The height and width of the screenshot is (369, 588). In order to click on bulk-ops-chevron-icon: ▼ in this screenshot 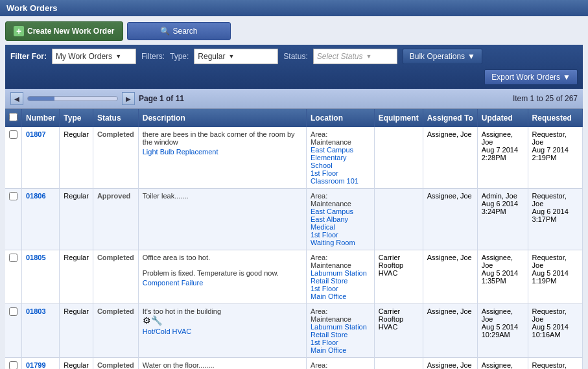, I will do `click(471, 56)`.